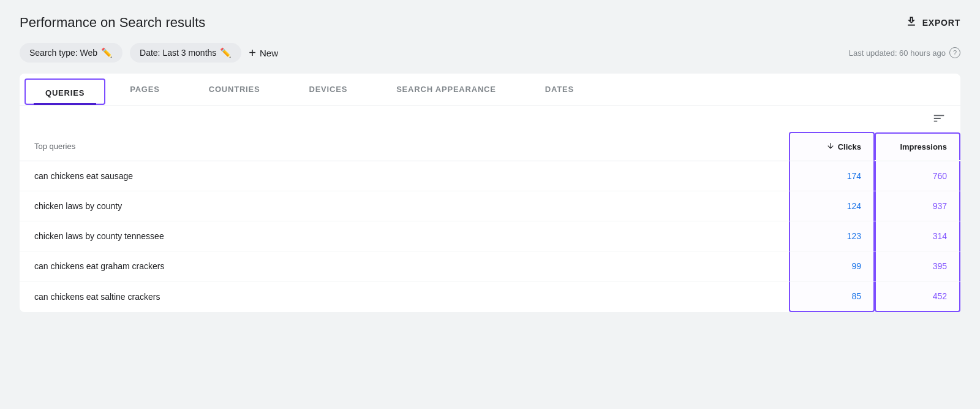 Image resolution: width=980 pixels, height=409 pixels. I want to click on impressions-header-label: Impressions, so click(918, 147).